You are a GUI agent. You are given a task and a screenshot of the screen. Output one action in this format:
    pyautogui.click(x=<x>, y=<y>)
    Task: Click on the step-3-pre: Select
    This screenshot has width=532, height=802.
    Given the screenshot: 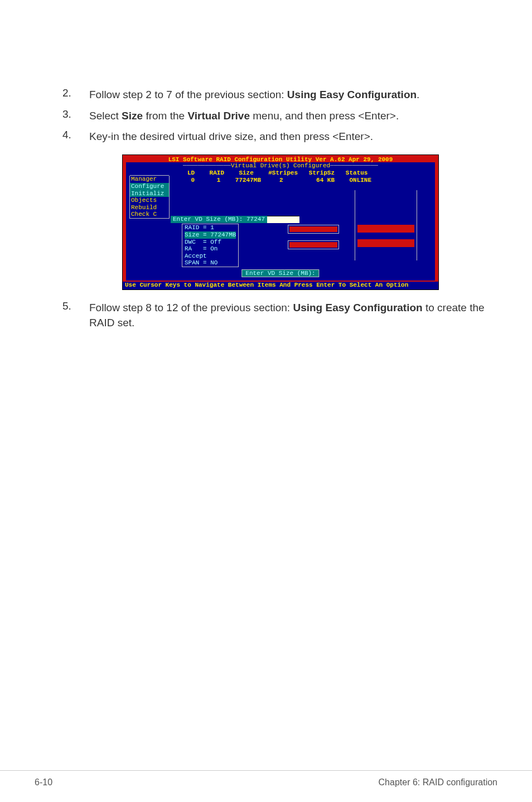 What is the action you would take?
    pyautogui.click(x=105, y=116)
    